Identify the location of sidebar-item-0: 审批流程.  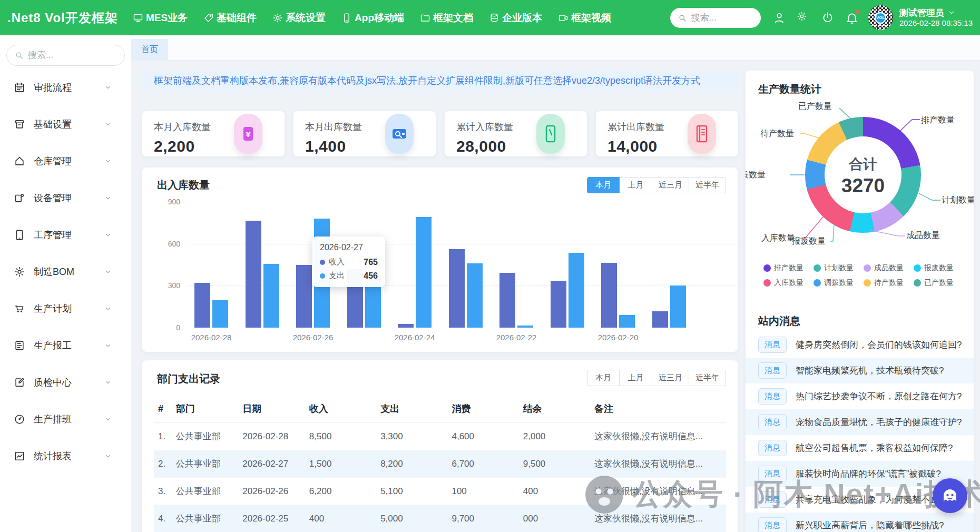
(65, 87).